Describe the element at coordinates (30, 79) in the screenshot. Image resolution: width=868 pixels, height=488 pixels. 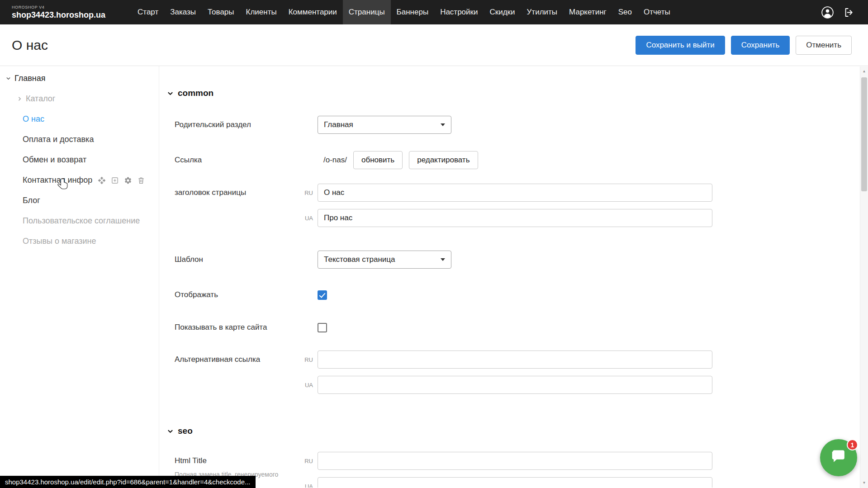
I see `sidebar-item-label: Главная` at that location.